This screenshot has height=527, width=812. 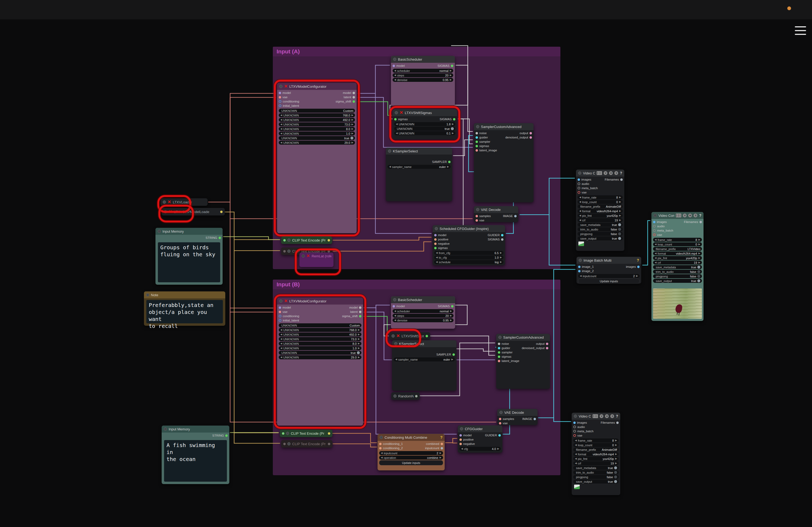 What do you see at coordinates (423, 75) in the screenshot?
I see `widget-steps: ◀steps20▶` at bounding box center [423, 75].